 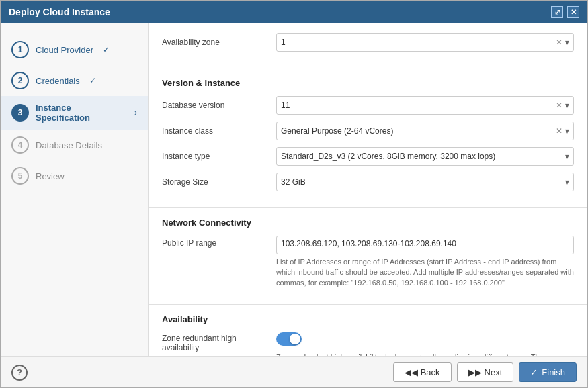 What do you see at coordinates (136, 113) in the screenshot?
I see `step-3-chevron-icon: ›` at bounding box center [136, 113].